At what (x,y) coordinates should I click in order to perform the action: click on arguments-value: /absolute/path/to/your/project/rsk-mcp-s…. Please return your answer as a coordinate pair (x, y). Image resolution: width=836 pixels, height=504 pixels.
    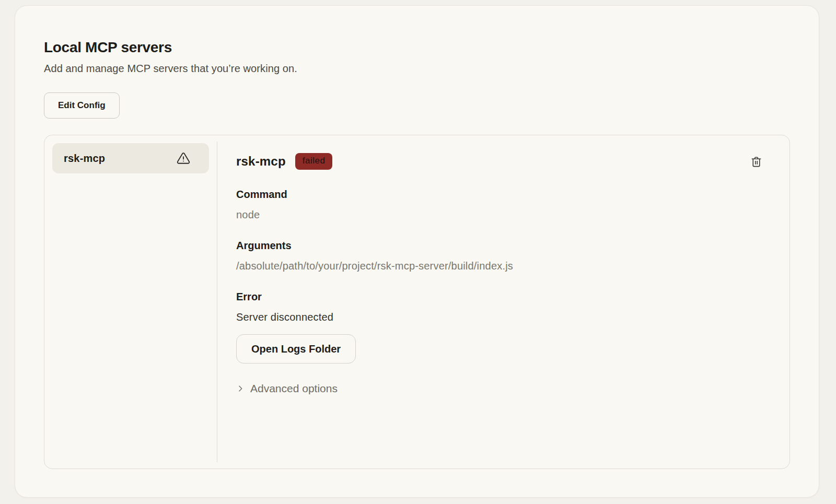
    Looking at the image, I should click on (501, 266).